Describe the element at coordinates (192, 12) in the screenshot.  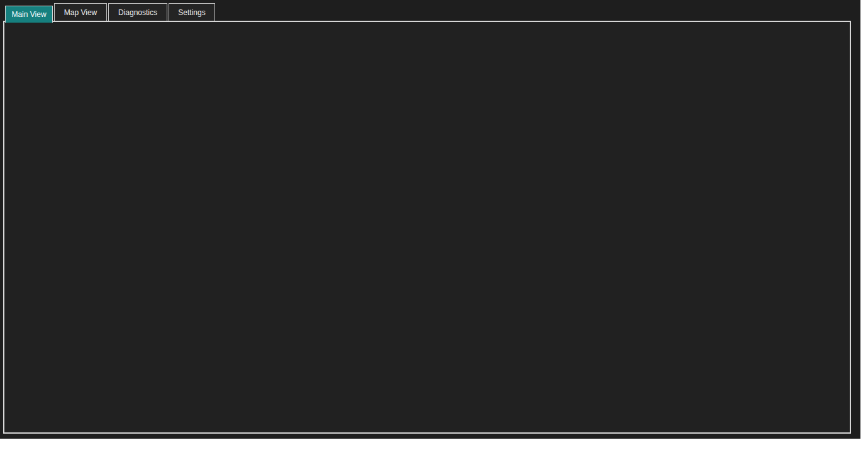
I see `tab-settings: Settings` at that location.